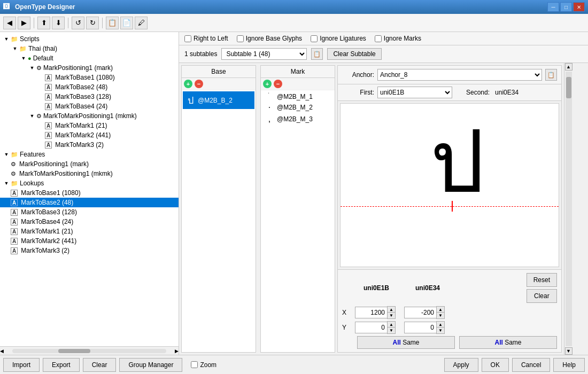 The height and width of the screenshot is (374, 588). Describe the element at coordinates (508, 342) in the screenshot. I see `all-same-btn-2: All Same` at that location.